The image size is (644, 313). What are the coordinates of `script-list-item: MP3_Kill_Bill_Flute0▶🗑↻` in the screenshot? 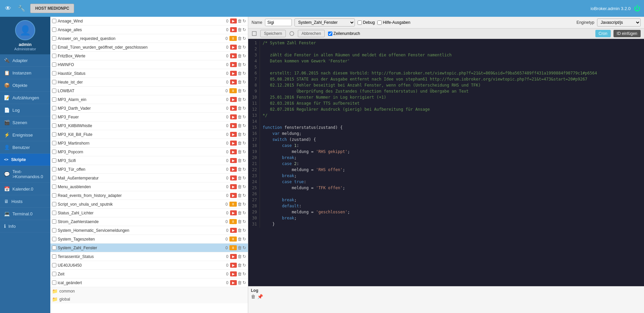 It's located at (149, 135).